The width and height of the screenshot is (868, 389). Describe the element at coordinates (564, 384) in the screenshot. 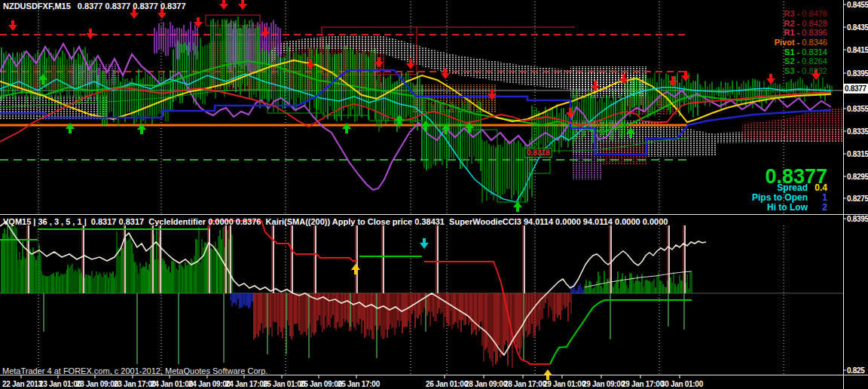

I see `time-axis-label: 29 Jan 01:00` at that location.